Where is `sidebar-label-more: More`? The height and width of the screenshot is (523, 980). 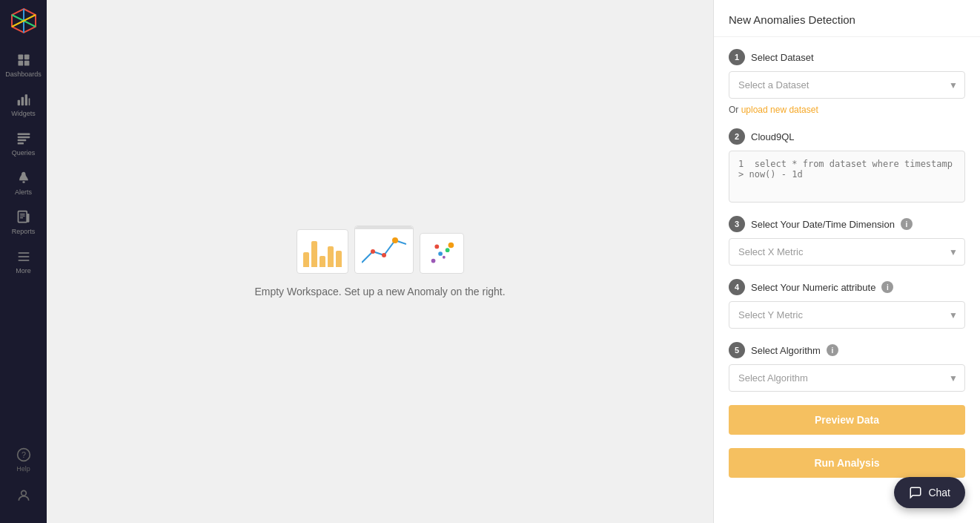
sidebar-label-more: More is located at coordinates (24, 271).